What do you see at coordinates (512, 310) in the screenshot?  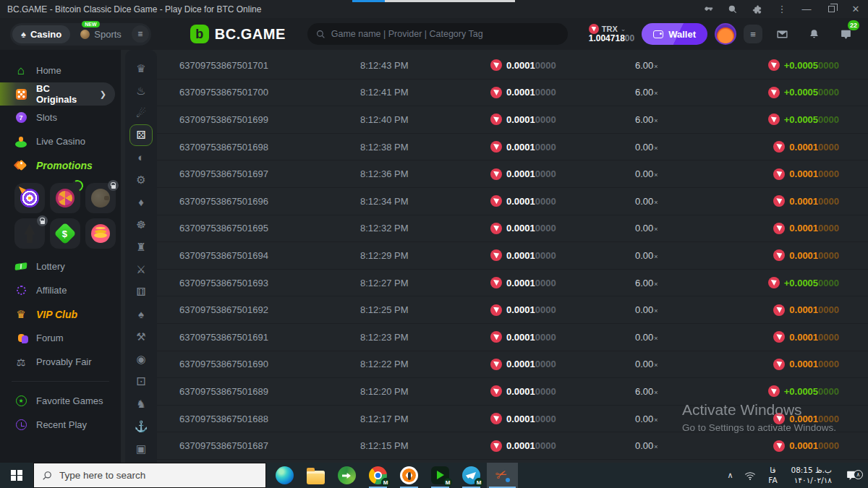 I see `bet-row: 63709753867501692 8:12:25 PM 0.00010000 …` at bounding box center [512, 310].